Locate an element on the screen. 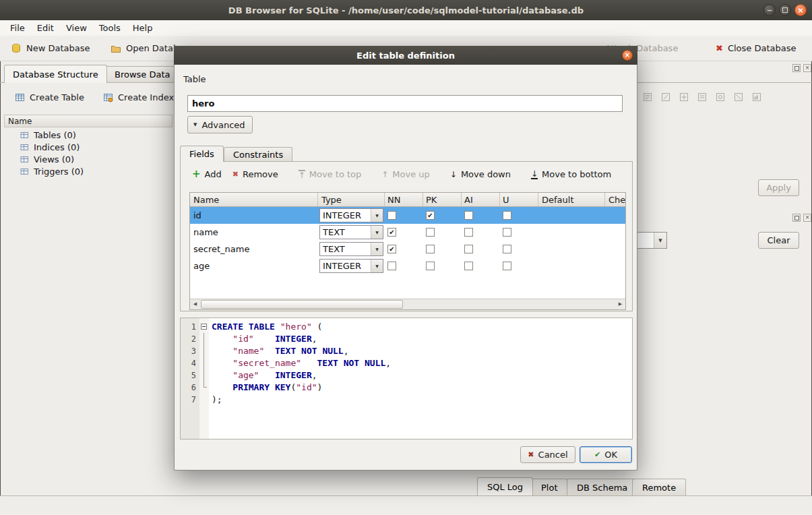 The height and width of the screenshot is (515, 812). move-down-button: ↓ Move down is located at coordinates (480, 174).